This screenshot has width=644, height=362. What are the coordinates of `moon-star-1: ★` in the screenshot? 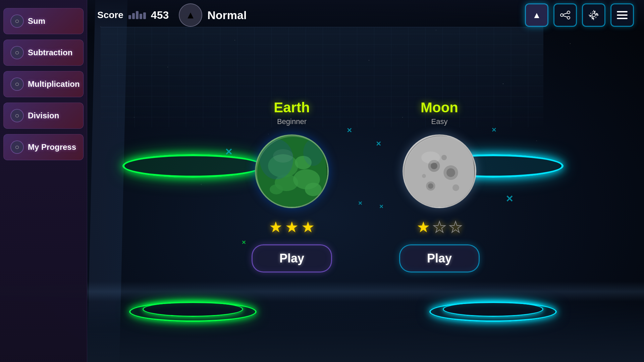 It's located at (423, 227).